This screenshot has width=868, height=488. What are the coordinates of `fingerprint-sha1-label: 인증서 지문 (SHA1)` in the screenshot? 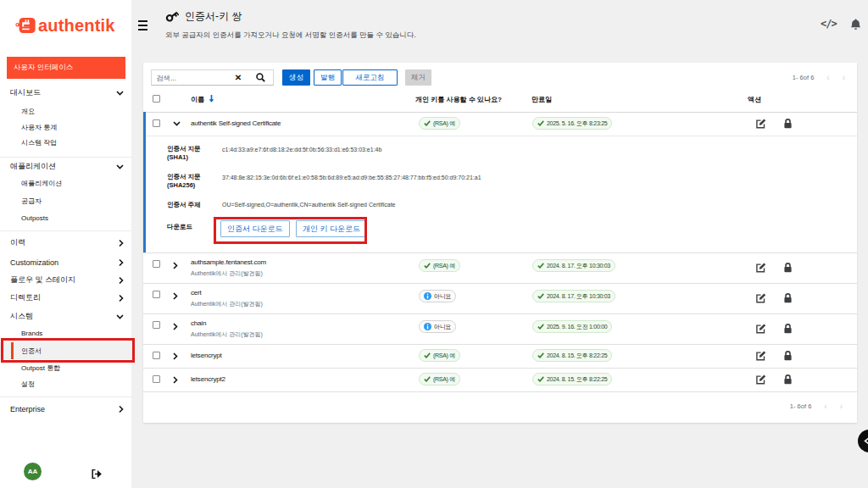 It's located at (184, 153).